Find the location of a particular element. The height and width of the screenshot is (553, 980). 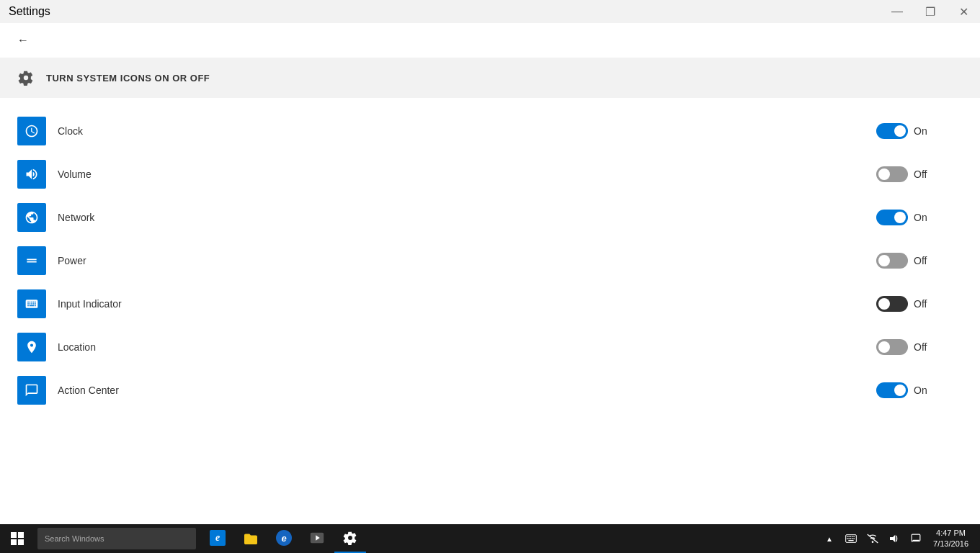

taskbar-search-placeholder: Search Windows is located at coordinates (75, 539).